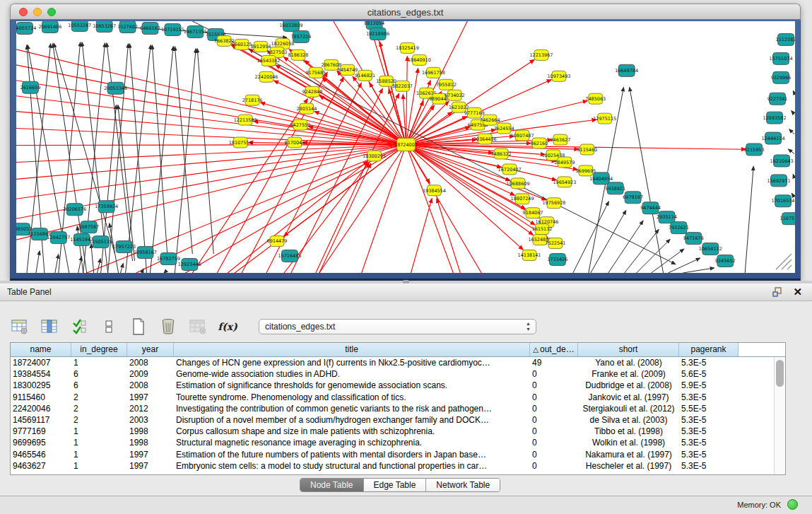 The width and height of the screenshot is (812, 514). What do you see at coordinates (352, 363) in the screenshot?
I see `table-cell: Changes of HCN gene expression and I(f) …` at bounding box center [352, 363].